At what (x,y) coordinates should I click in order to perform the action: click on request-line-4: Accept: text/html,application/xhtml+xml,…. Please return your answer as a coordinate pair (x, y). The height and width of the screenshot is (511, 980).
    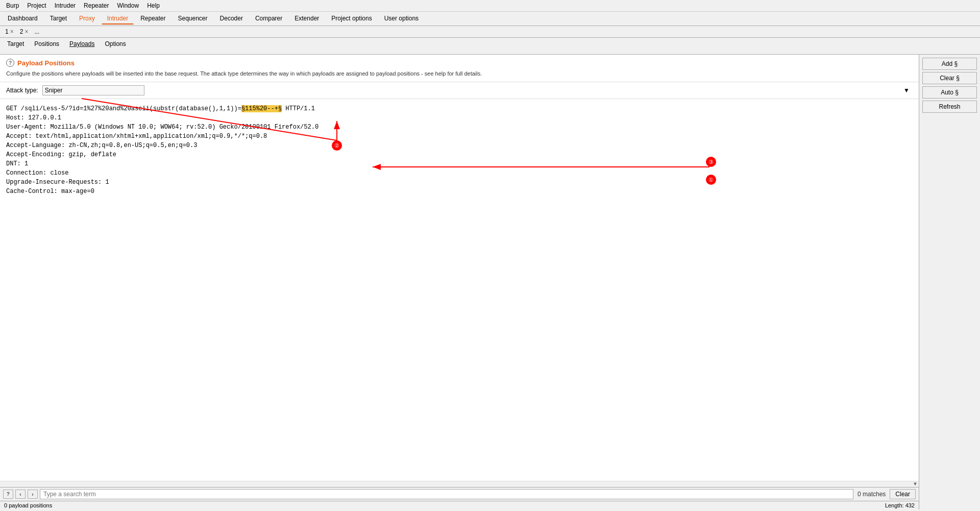
    Looking at the image, I should click on (459, 136).